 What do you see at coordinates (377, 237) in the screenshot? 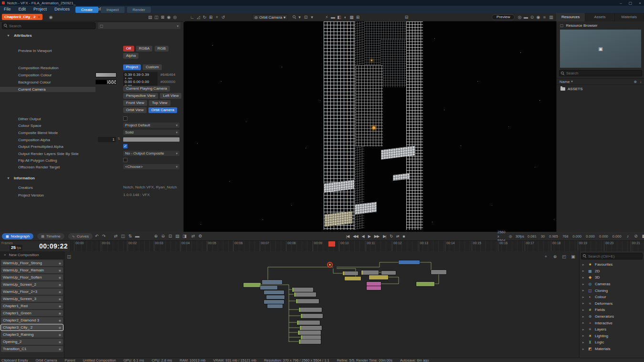
I see `frame-forward-button: ▶▶` at bounding box center [377, 237].